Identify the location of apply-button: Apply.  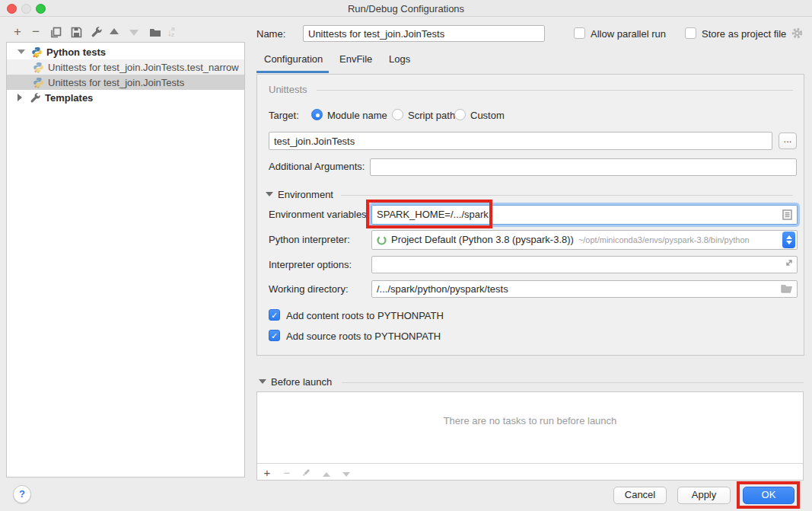
(704, 495).